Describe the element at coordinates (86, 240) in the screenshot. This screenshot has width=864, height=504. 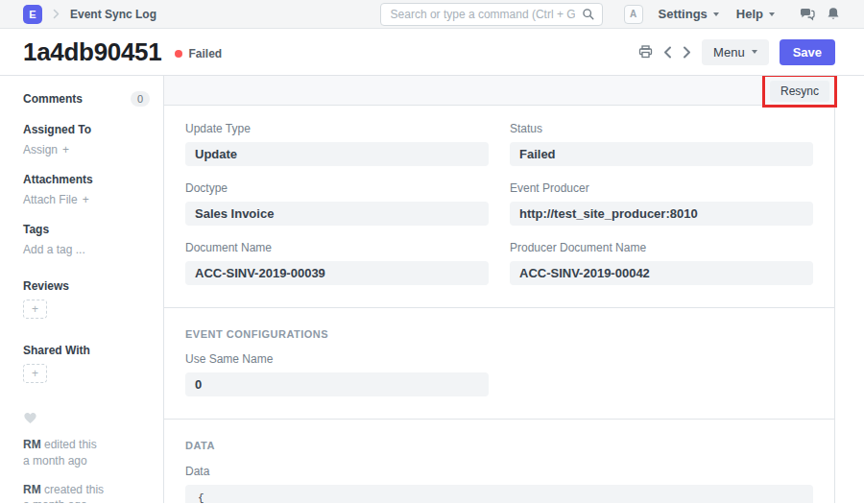
I see `tags-section: Tags Add a tag ...` at that location.